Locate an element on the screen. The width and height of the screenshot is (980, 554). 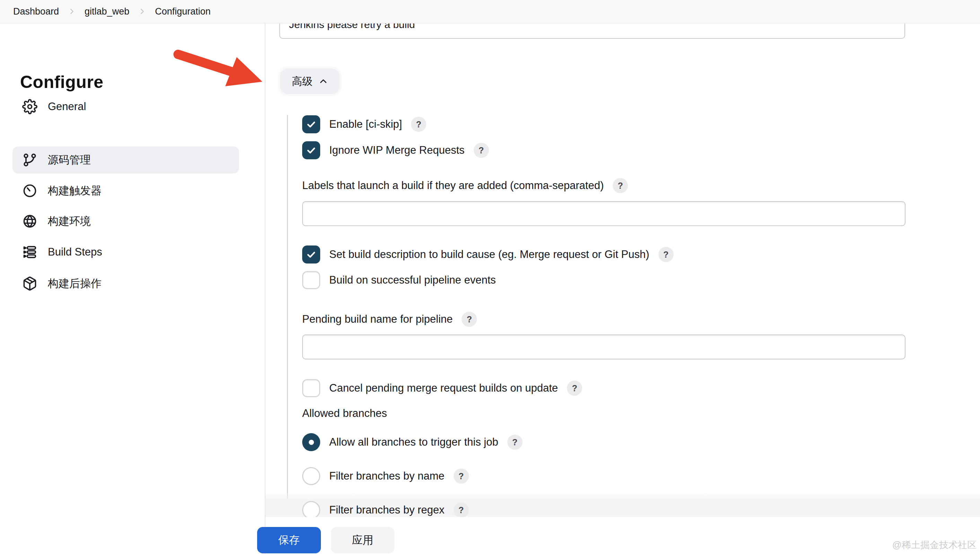
page-title: Configure is located at coordinates (62, 82).